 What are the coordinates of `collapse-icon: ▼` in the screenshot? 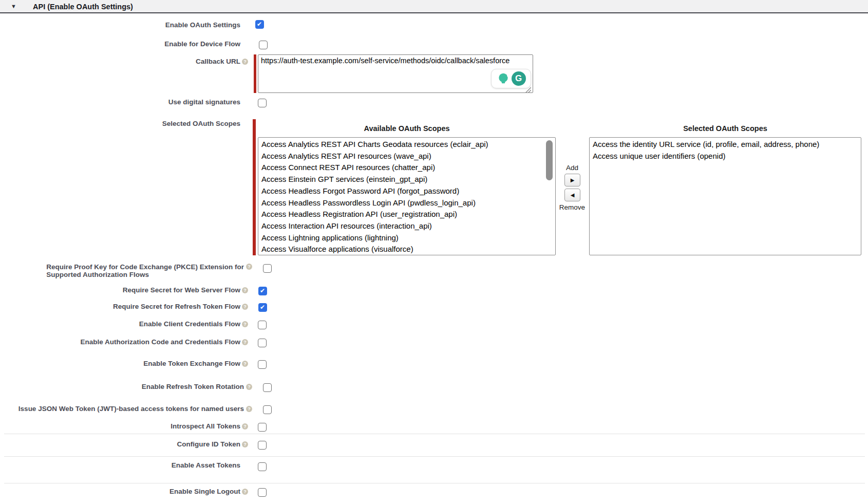 It's located at (13, 6).